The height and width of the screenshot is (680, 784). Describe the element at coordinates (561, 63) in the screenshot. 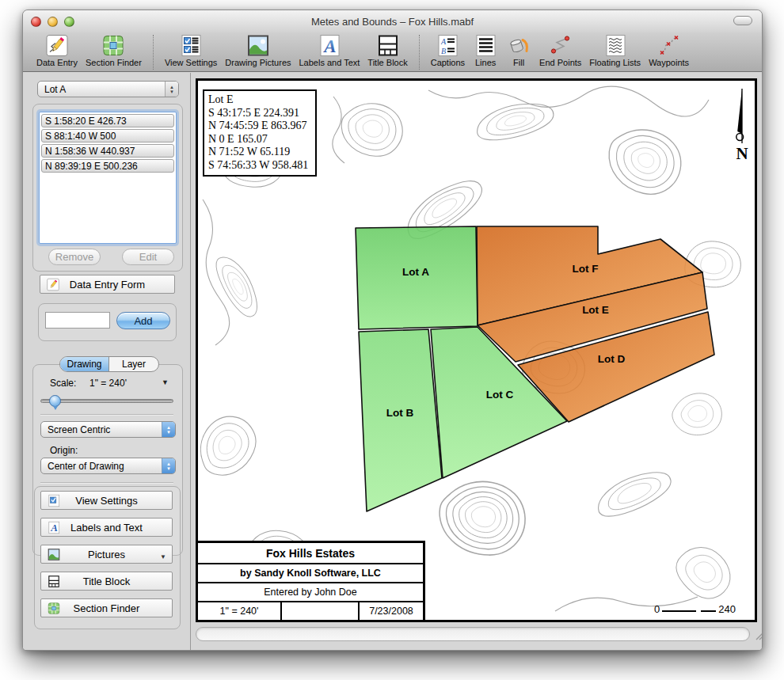

I see `toolbar-label: End Points` at that location.